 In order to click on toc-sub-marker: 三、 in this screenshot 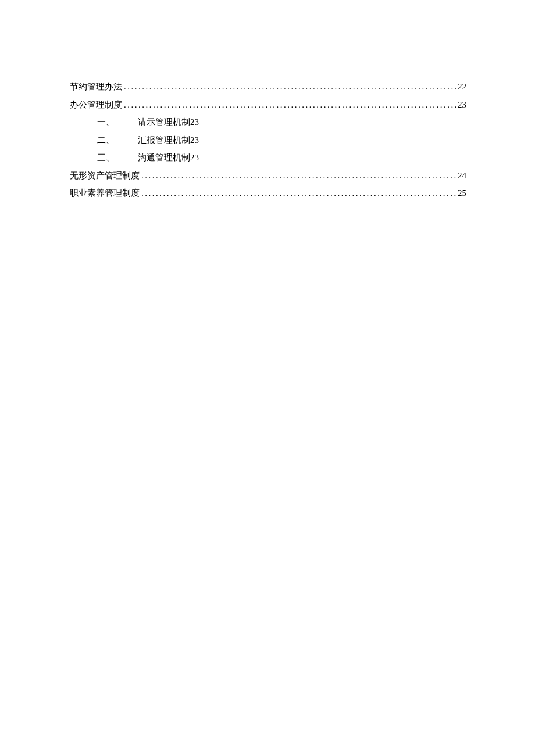, I will do `click(117, 158)`.